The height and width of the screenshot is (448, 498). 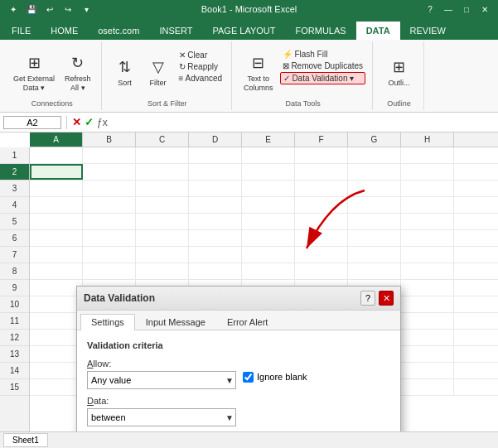 What do you see at coordinates (56, 238) in the screenshot?
I see `cell-a6` at bounding box center [56, 238].